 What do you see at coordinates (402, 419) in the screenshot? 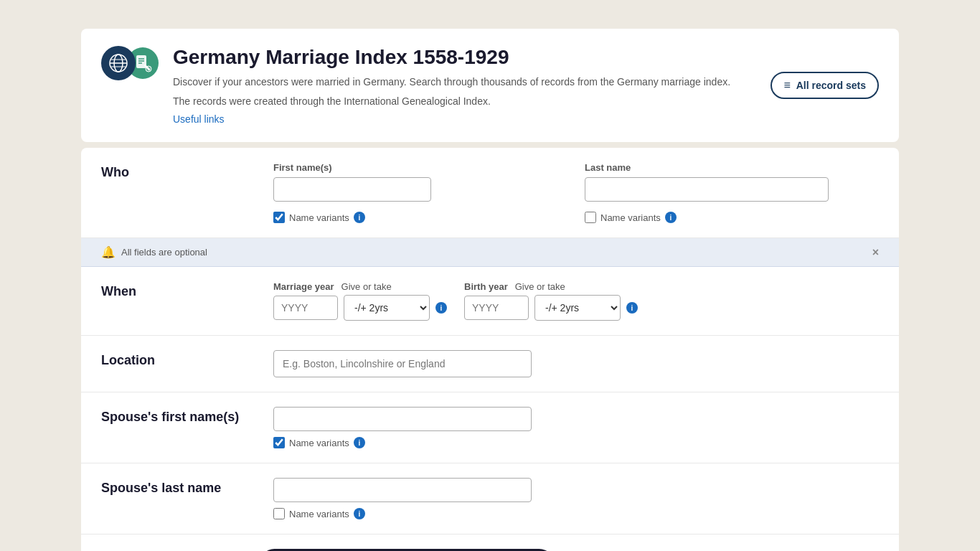
I see `spouse-first-input` at bounding box center [402, 419].